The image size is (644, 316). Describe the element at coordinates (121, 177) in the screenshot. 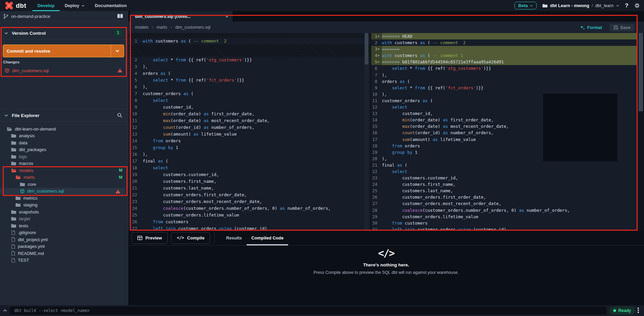

I see `modified-badge: M` at that location.